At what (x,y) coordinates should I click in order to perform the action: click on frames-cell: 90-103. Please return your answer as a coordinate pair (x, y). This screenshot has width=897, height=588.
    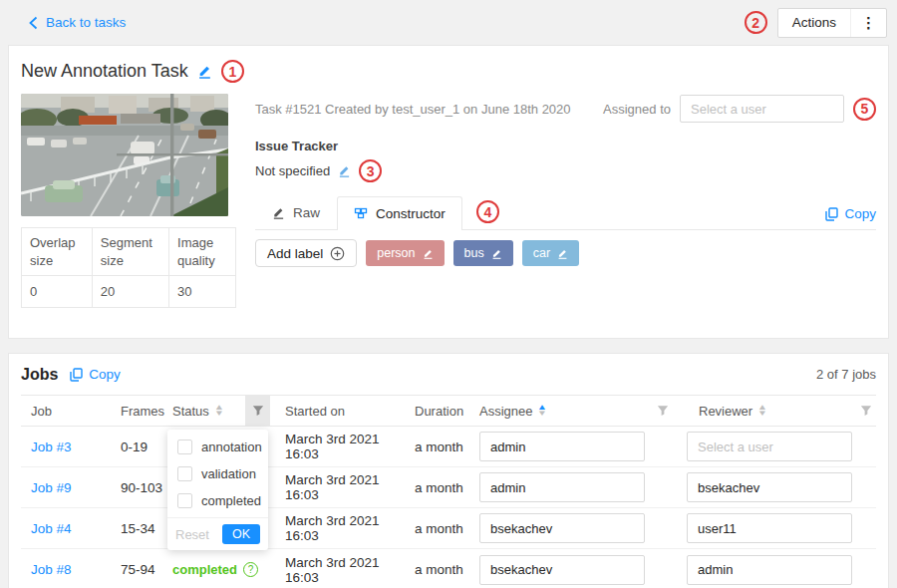
    Looking at the image, I should click on (141, 488).